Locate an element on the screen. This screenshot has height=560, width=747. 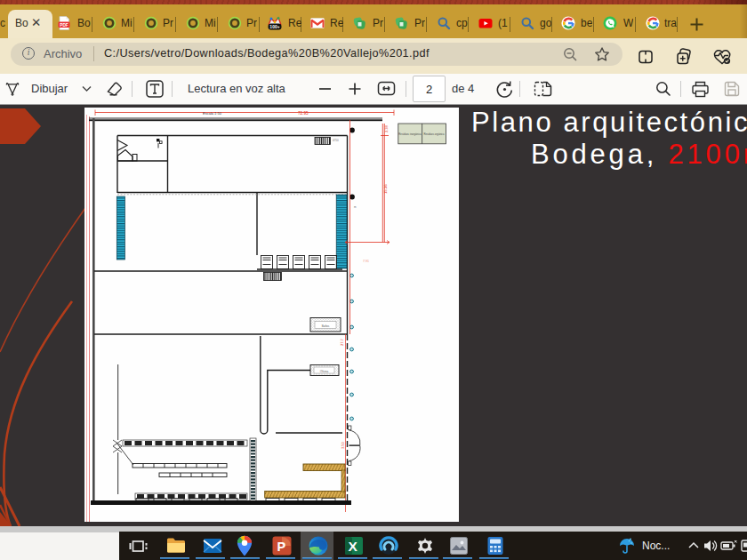
svg-text: 7.91 is located at coordinates (366, 261).